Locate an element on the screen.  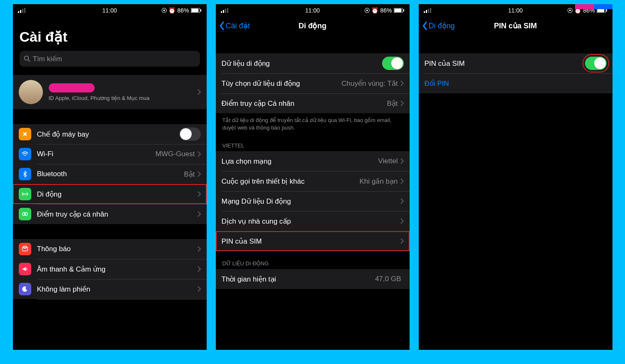
section-footer: Tắt dữ liệu di động để truyền tất cả dữ … is located at coordinates (312, 123).